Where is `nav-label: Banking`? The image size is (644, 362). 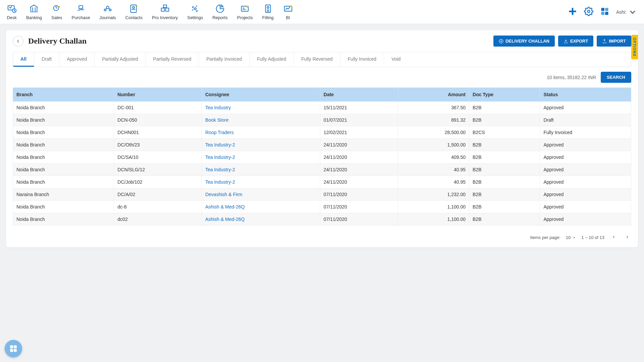 nav-label: Banking is located at coordinates (34, 17).